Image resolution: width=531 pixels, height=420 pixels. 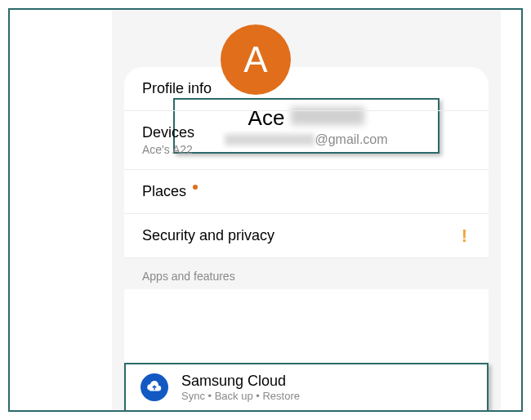 I want to click on security-privacy-item: Security and privacy !, so click(x=306, y=236).